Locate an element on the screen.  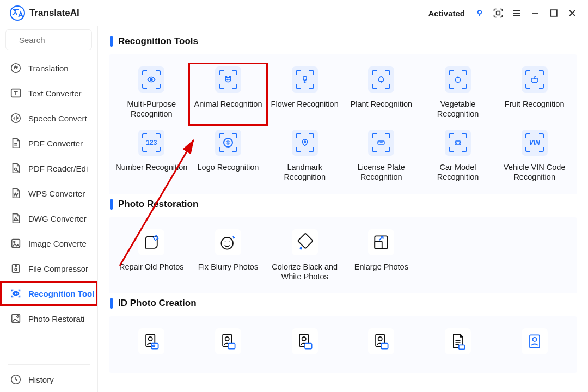
tool-vin-recognition: VIN Vehicle VIN Code Recognition is located at coordinates (535, 157).